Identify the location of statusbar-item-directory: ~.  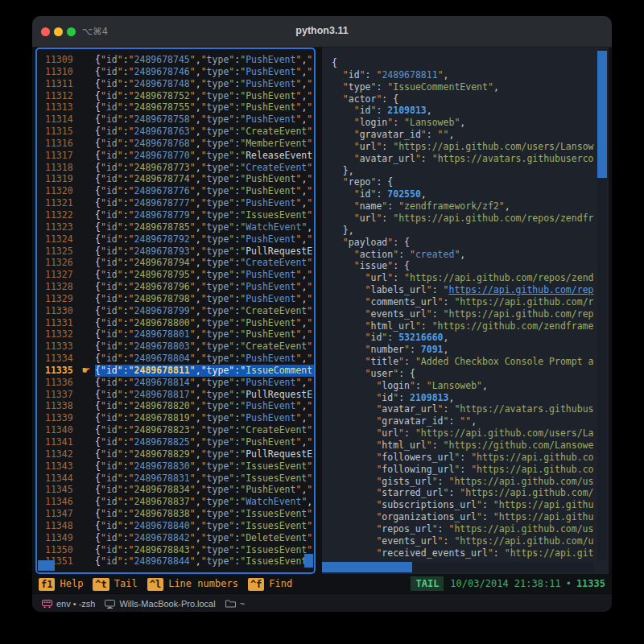
(235, 604).